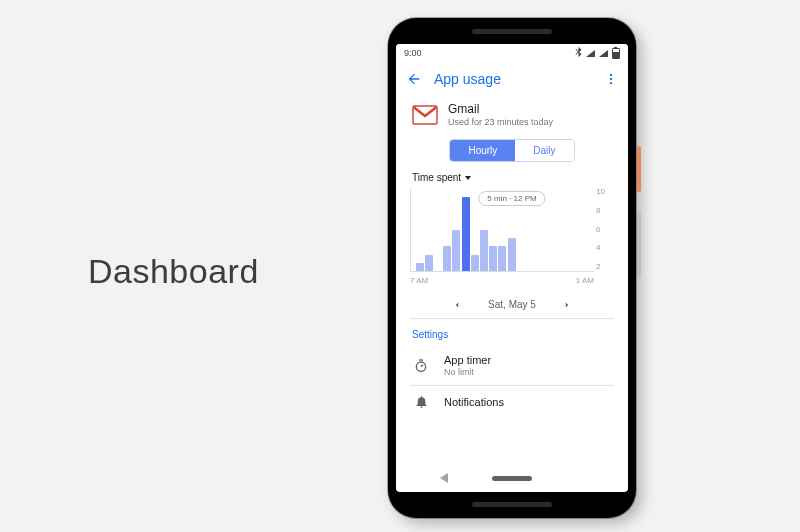  What do you see at coordinates (500, 122) in the screenshot?
I see `app-usage-subtitle: Used for 23 minutes today` at bounding box center [500, 122].